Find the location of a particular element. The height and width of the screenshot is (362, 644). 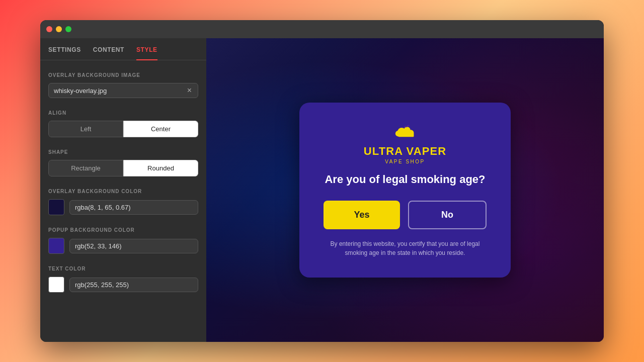

shape-section: SHAPE Rectangle Rounded is located at coordinates (123, 163).